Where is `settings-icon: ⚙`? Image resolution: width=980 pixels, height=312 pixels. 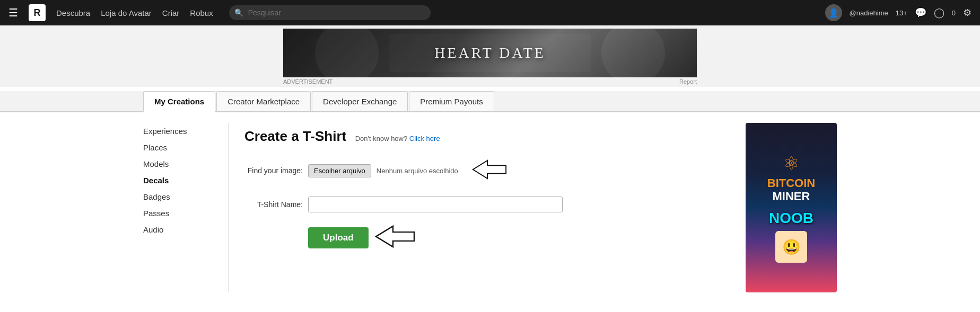 settings-icon: ⚙ is located at coordinates (967, 13).